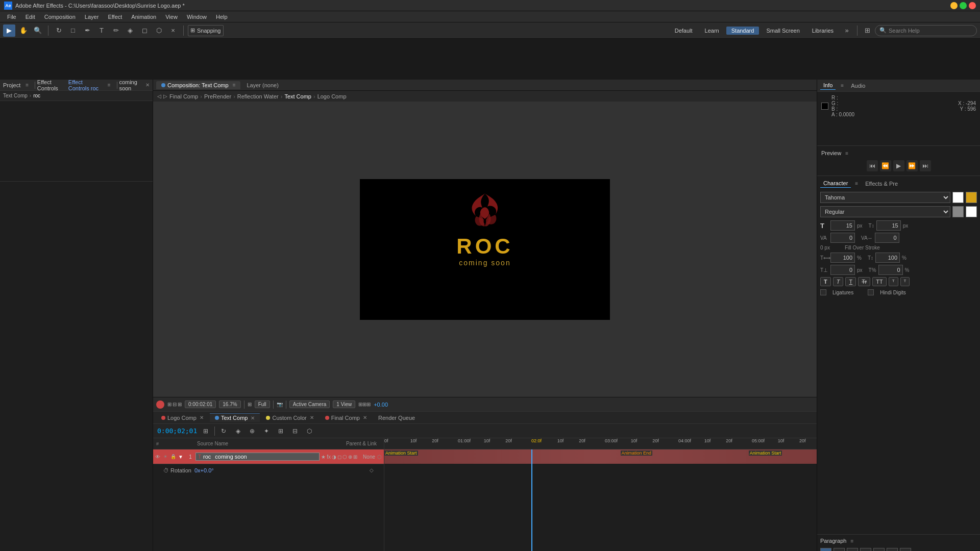 The image size is (980, 551). I want to click on comp-tab-text-comp: Composition: Text Comp ≡, so click(198, 85).